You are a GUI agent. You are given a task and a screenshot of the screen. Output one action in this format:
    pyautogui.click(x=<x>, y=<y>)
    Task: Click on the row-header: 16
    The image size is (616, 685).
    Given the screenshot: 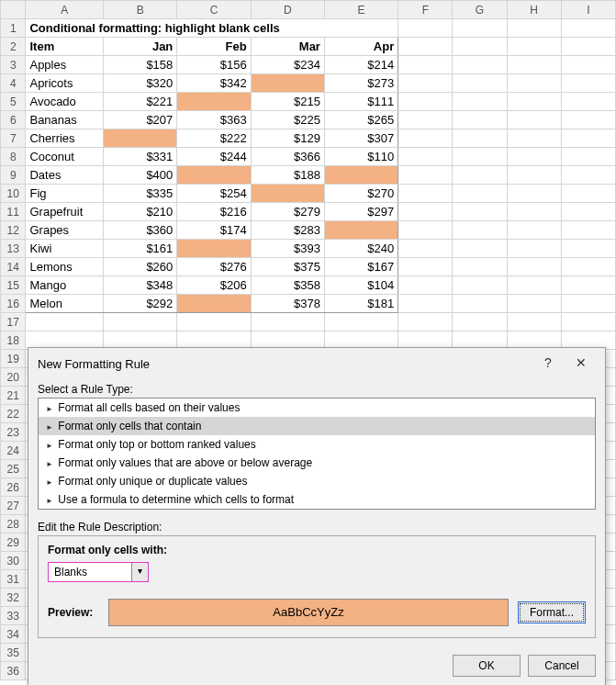 What is the action you would take?
    pyautogui.click(x=13, y=304)
    